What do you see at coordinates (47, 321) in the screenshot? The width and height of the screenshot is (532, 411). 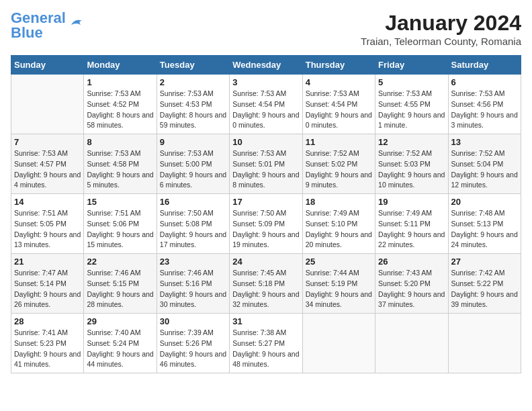 I see `day-number: 28` at bounding box center [47, 321].